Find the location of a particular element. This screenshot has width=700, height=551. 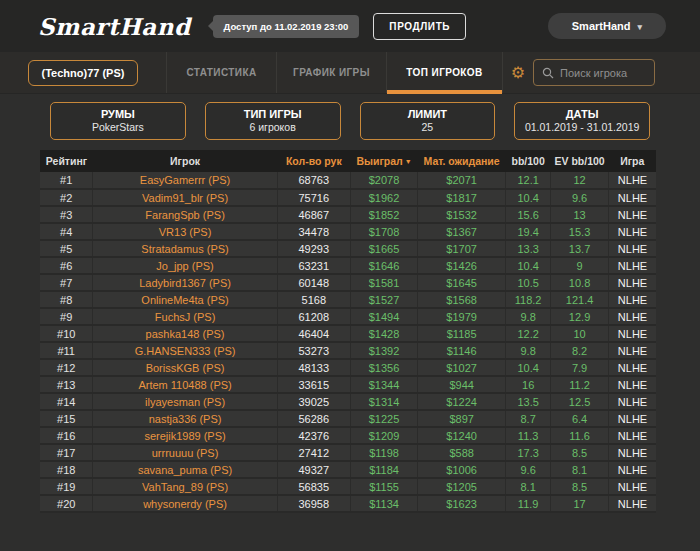

column-header-game: Игра is located at coordinates (632, 161).